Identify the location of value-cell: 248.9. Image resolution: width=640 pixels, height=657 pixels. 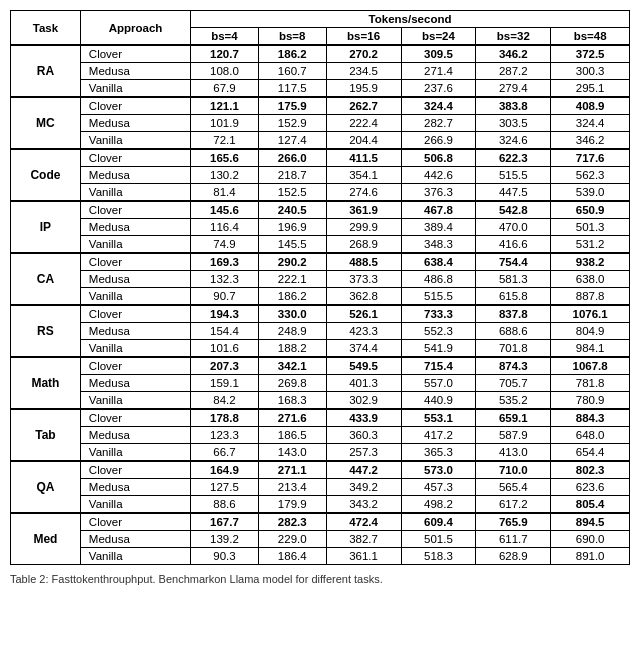
(292, 332).